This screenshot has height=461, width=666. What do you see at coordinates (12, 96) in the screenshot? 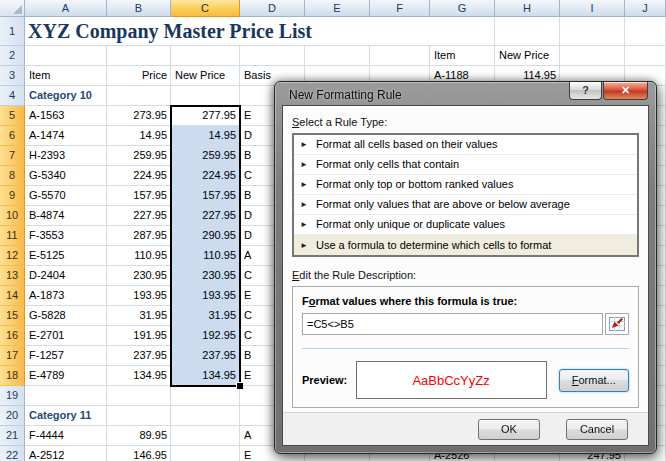
I see `row-header-4: 4` at bounding box center [12, 96].